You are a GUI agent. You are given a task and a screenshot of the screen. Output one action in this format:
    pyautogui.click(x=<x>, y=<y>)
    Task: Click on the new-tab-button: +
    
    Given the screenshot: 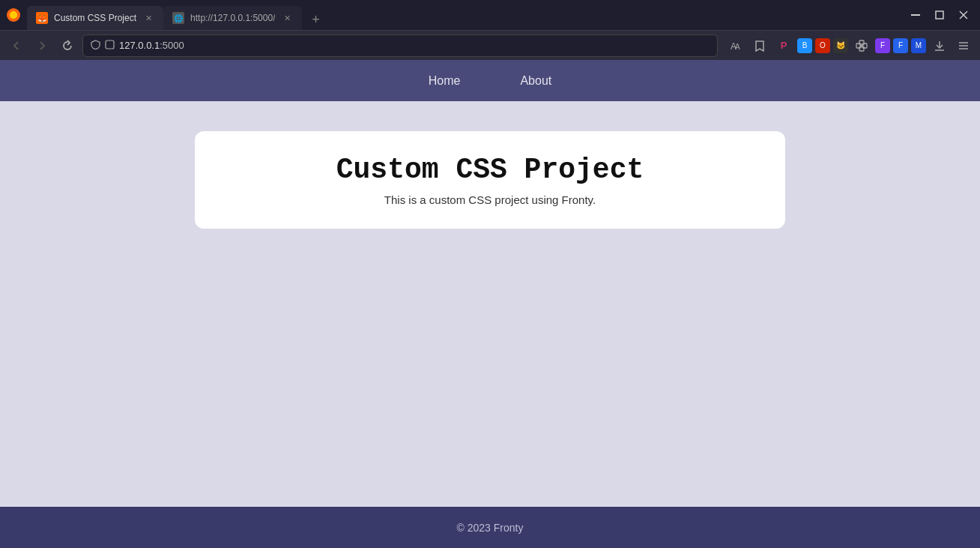 What is the action you would take?
    pyautogui.click(x=315, y=19)
    